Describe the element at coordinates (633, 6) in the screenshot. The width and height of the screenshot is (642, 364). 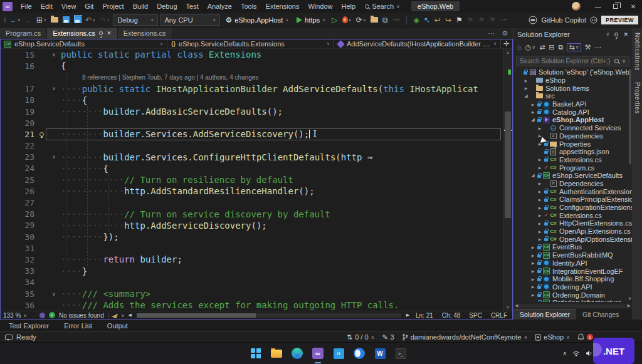
I see `close-button: ✕` at that location.